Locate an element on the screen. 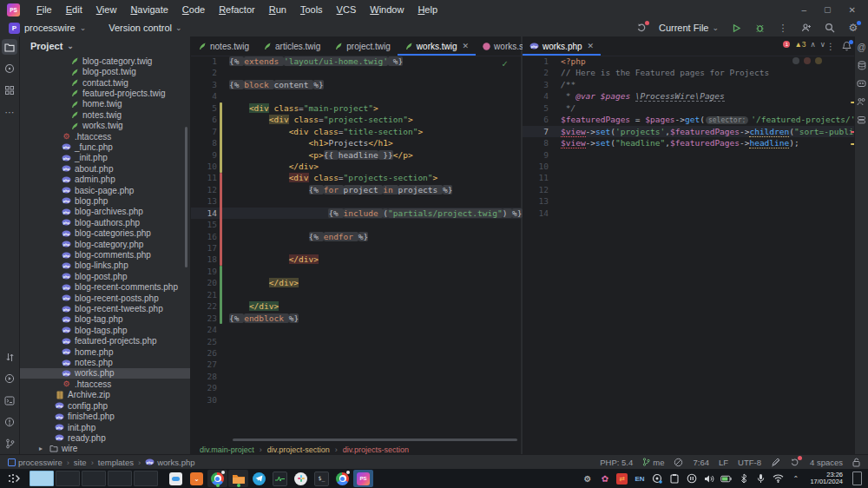 The image size is (868, 488). tree-item-finished-php: phpfinished.php is located at coordinates (105, 416).